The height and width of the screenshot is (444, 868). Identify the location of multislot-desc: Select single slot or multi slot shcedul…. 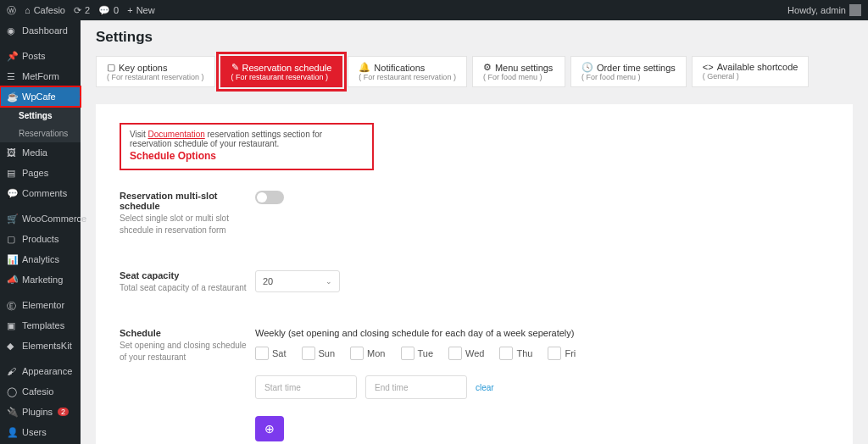
(187, 225).